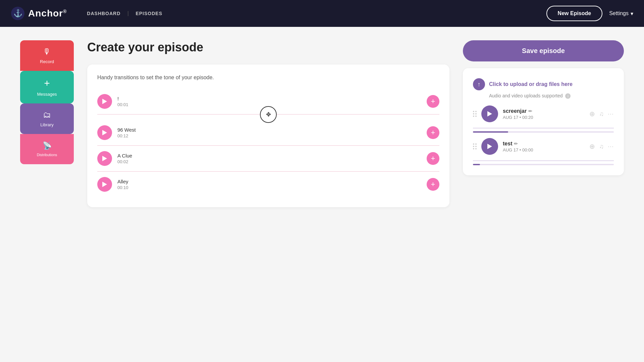 The width and height of the screenshot is (644, 362). What do you see at coordinates (47, 155) in the screenshot?
I see `sidebar-distributions-label: Distributions` at bounding box center [47, 155].